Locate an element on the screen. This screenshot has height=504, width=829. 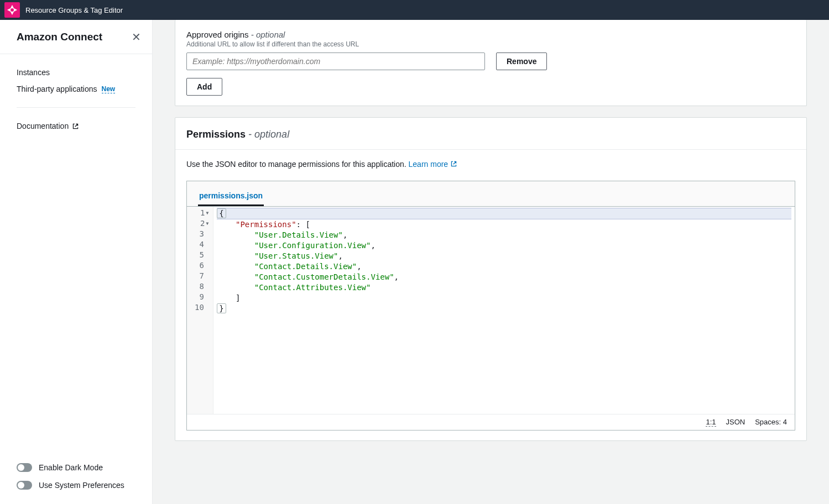
approved-origins-label: Approved origins - optional is located at coordinates (491, 34).